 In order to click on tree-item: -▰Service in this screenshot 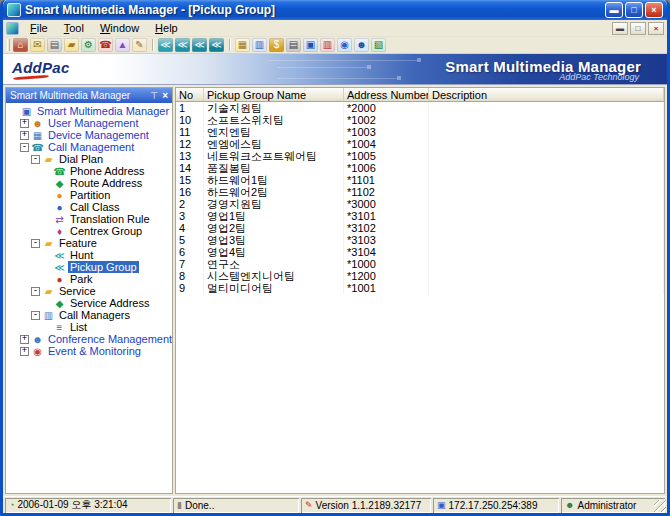, I will do `click(89, 291)`.